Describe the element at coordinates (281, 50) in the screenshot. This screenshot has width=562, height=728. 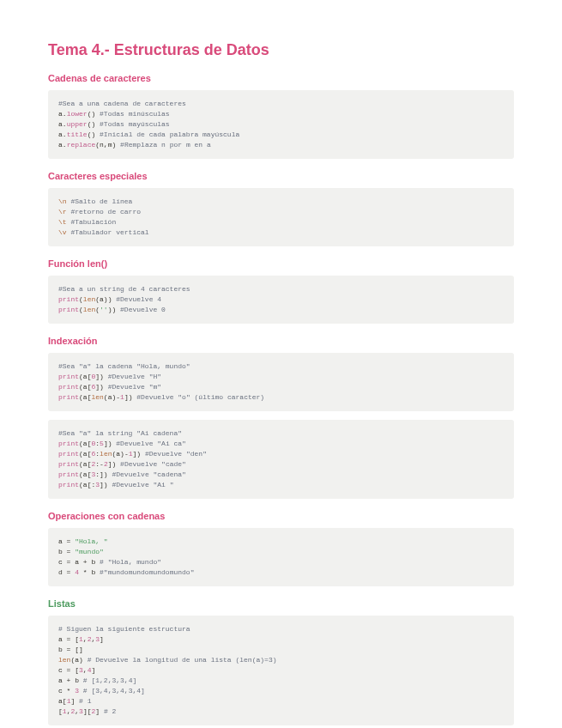
I see `page-title: Tema 4.- Estructuras de Datos` at that location.